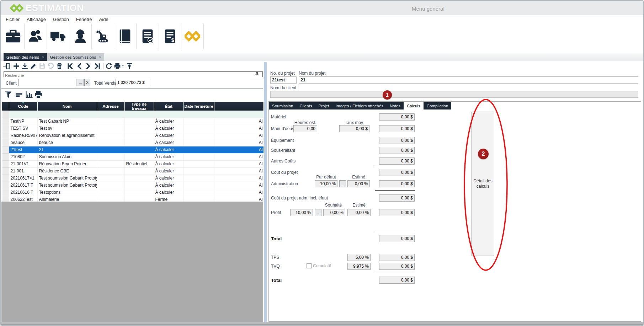 The width and height of the screenshot is (644, 326). Describe the element at coordinates (38, 95) in the screenshot. I see `printer-icon` at that location.